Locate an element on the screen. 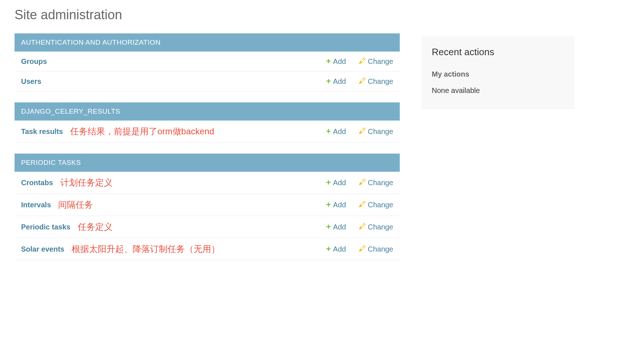  module-header: PERIODIC TASKS is located at coordinates (207, 163).